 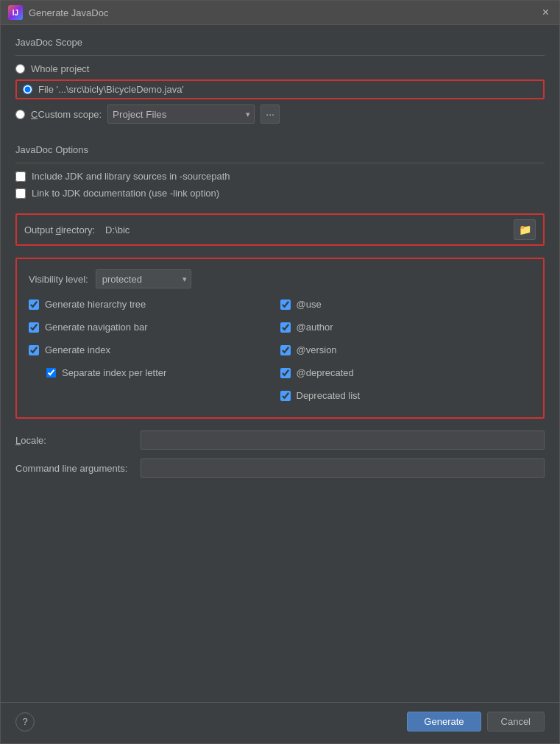 What do you see at coordinates (34, 350) in the screenshot?
I see `generate-index-checkbox` at bounding box center [34, 350].